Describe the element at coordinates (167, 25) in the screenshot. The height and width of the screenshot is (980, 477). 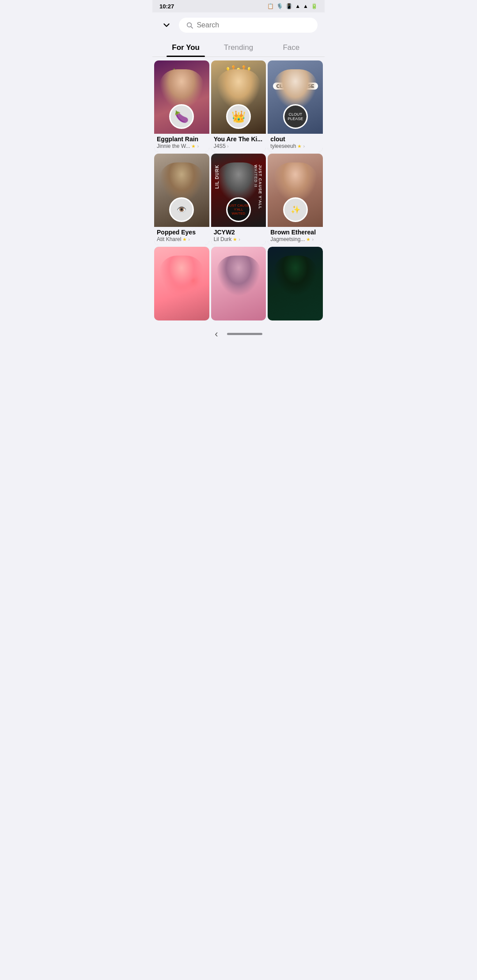
I see `chevron-down-icon` at that location.